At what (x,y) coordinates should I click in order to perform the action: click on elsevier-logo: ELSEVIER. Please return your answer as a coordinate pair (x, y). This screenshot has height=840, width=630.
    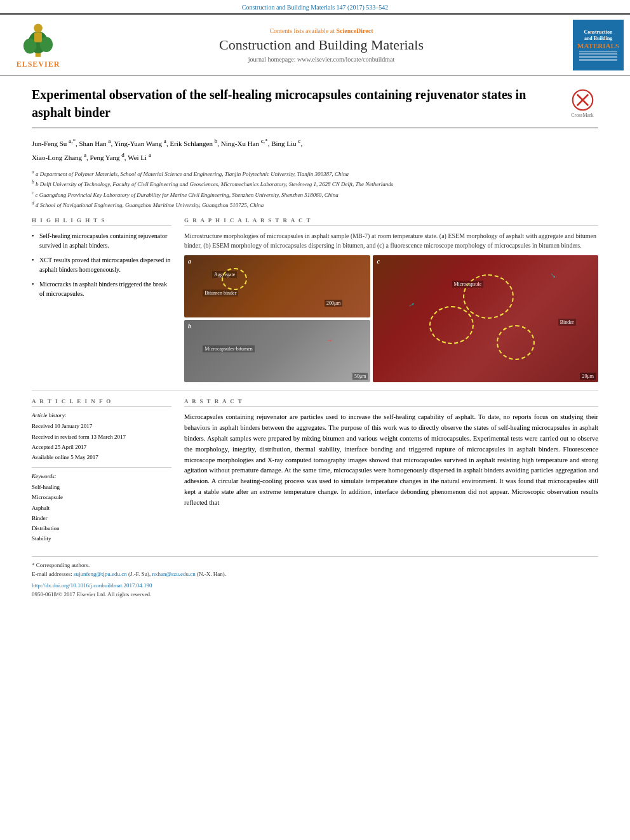
    Looking at the image, I should click on (38, 46).